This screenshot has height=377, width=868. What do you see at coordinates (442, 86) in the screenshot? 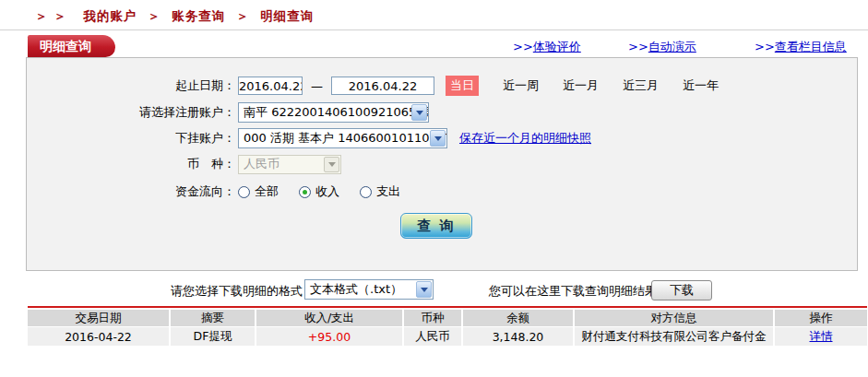
I see `date-range-row: 起止日期： — 当日 近一周 近一月 近三月 近一年` at bounding box center [442, 86].